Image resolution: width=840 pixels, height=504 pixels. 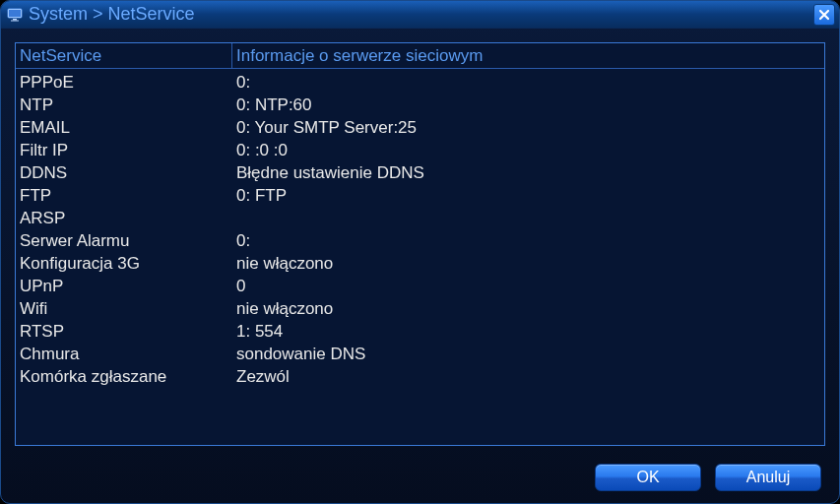 What do you see at coordinates (420, 354) in the screenshot?
I see `table-row: Chmurasondowanie DNS` at bounding box center [420, 354].